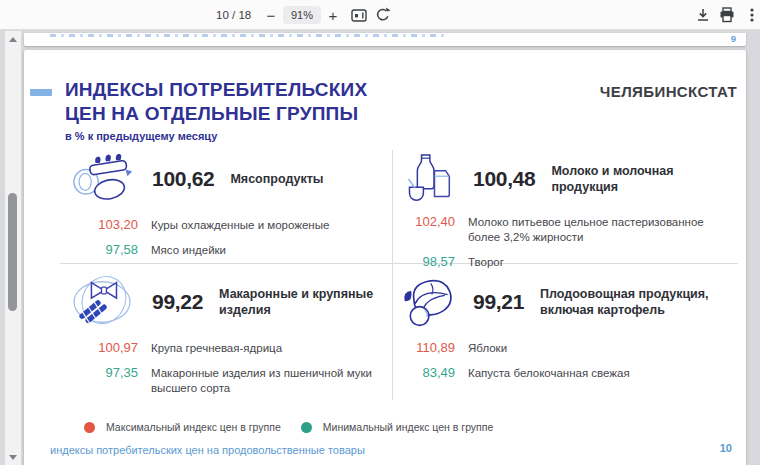  What do you see at coordinates (727, 15) in the screenshot?
I see `print-icon` at bounding box center [727, 15].